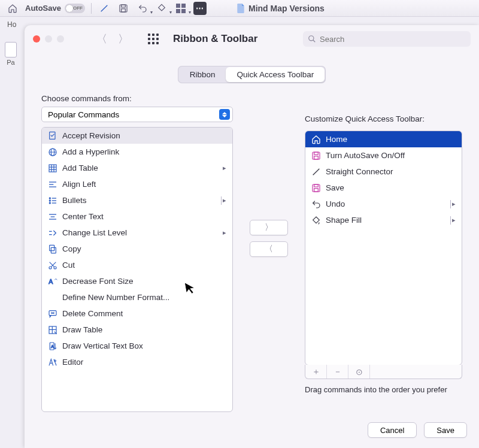  I want to click on command-draw-vertical-text-box: ADraw Vertical Text Box, so click(137, 346).